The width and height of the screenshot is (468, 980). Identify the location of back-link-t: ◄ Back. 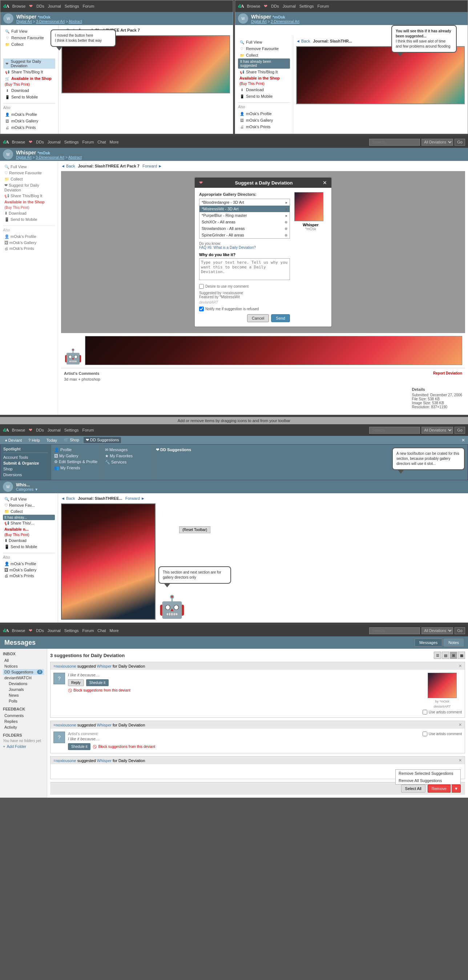
(68, 498).